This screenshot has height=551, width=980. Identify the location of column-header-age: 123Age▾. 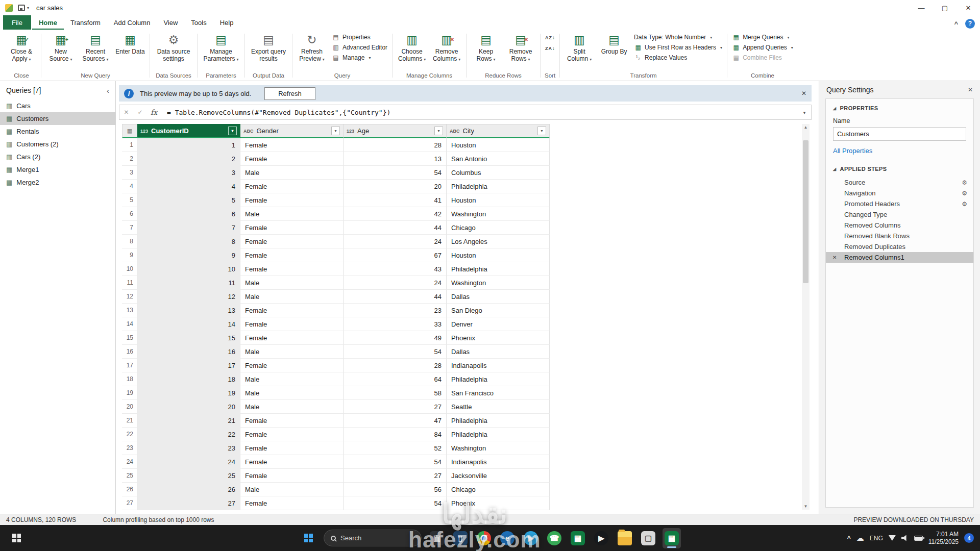
(395, 131).